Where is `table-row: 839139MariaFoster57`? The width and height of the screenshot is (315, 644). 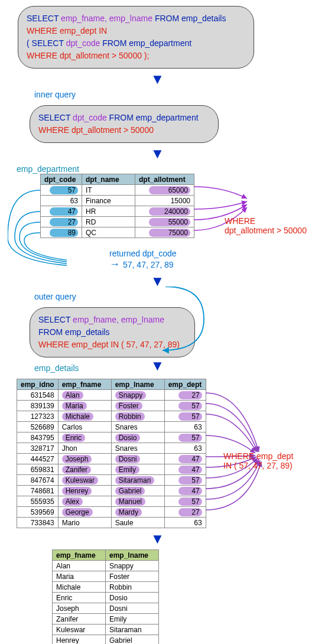
table-row: 839139MariaFoster57 is located at coordinates (112, 406).